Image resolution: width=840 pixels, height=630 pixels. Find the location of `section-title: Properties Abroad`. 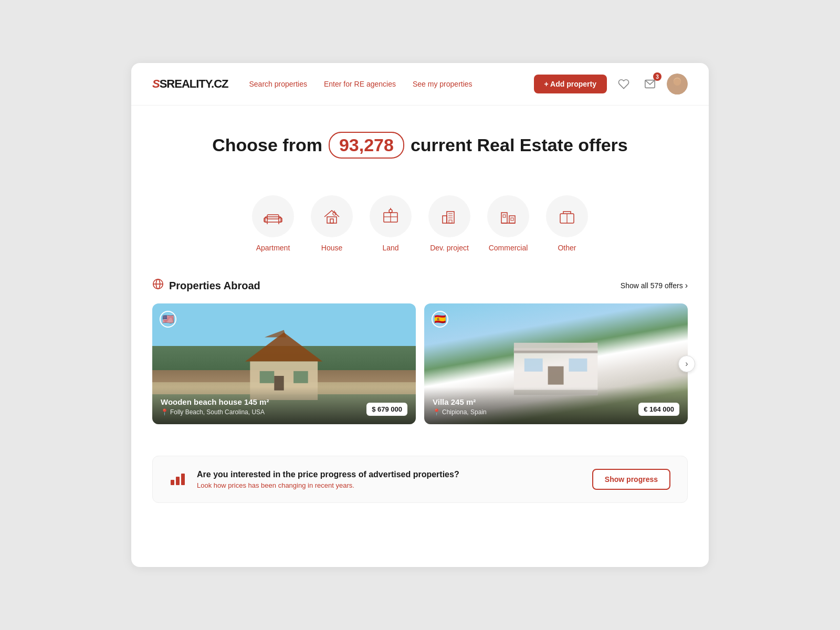

section-title: Properties Abroad is located at coordinates (206, 286).